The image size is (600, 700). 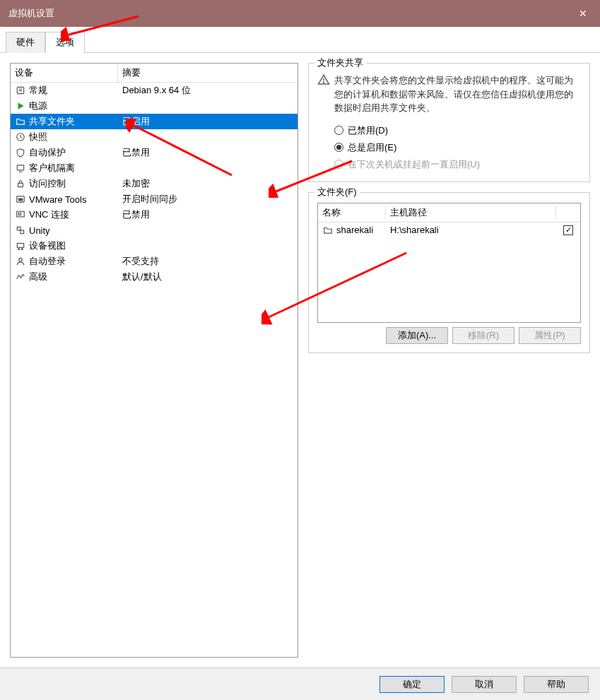 I want to click on cancel-button-label: 取消, so click(x=484, y=684).